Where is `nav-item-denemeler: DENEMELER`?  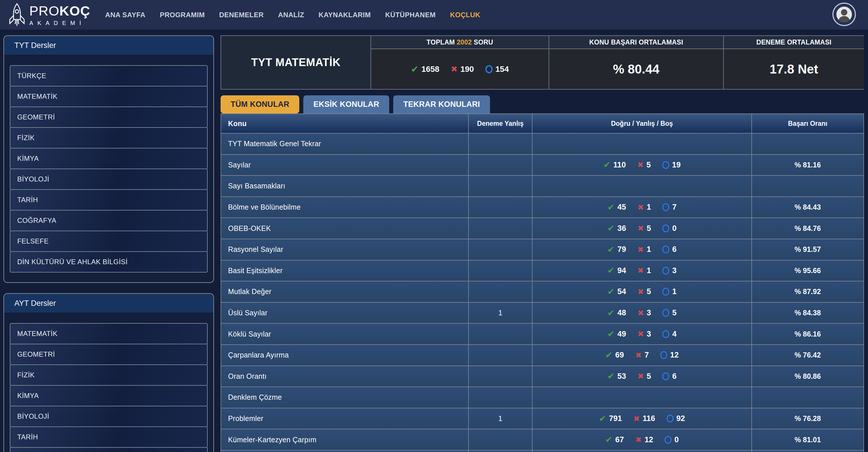
nav-item-denemeler: DENEMELER is located at coordinates (241, 15).